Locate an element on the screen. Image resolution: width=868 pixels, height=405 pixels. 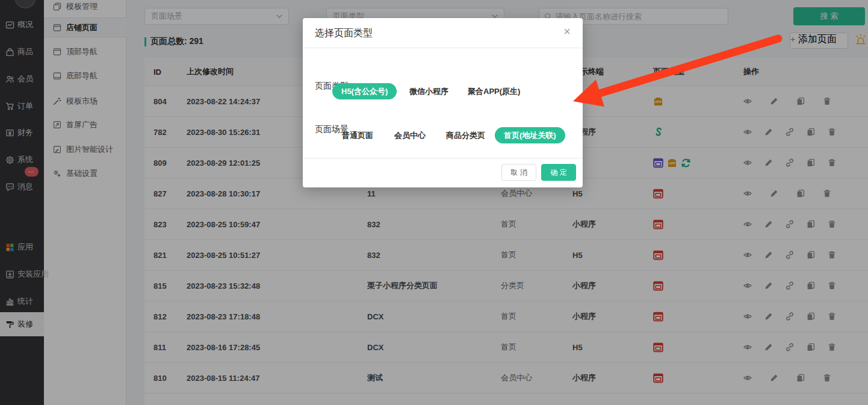
dialog-title: 选择页面类型 is located at coordinates (344, 34).